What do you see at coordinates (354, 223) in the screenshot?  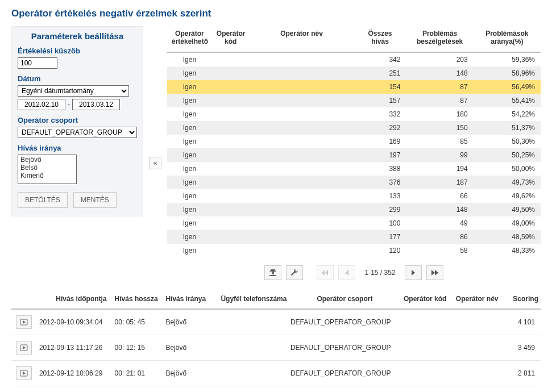 I see `table-row: Igen1004949,00%` at bounding box center [354, 223].